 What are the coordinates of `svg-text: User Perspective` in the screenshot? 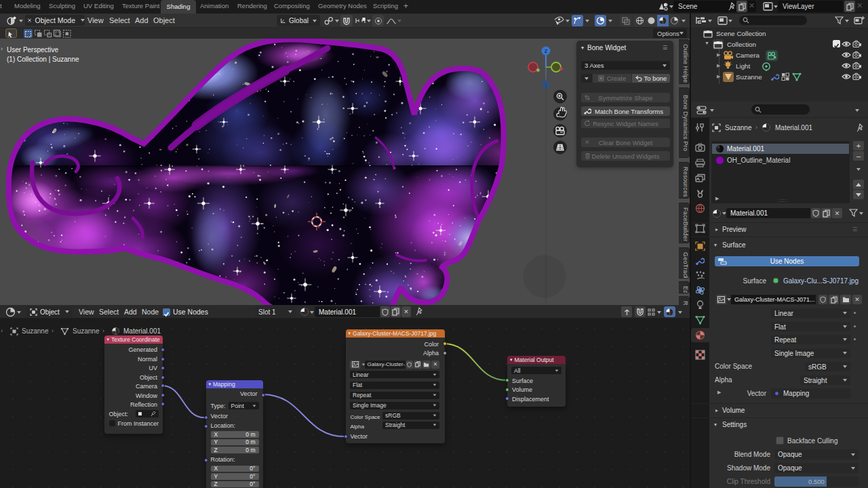 It's located at (33, 50).